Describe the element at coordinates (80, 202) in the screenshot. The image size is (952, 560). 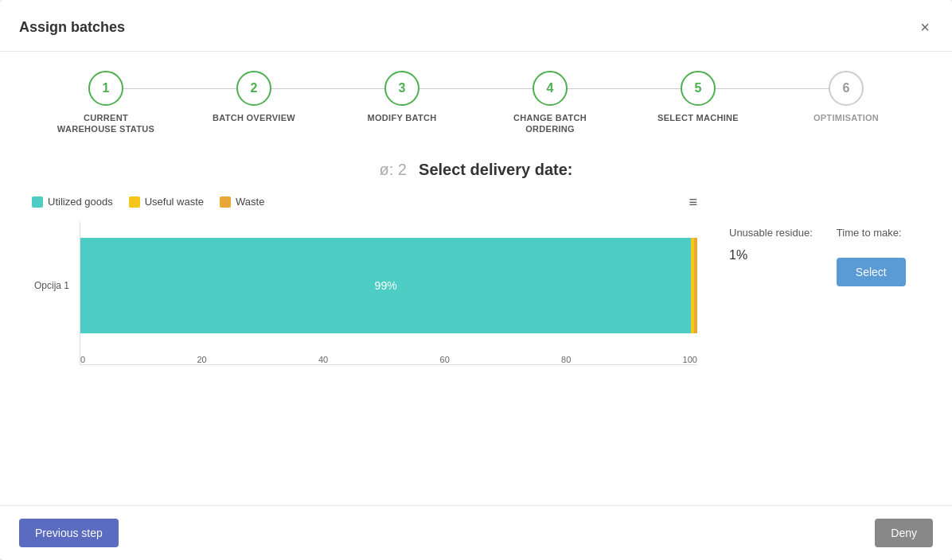
I see `legend-utilized-label: Utilized goods` at that location.